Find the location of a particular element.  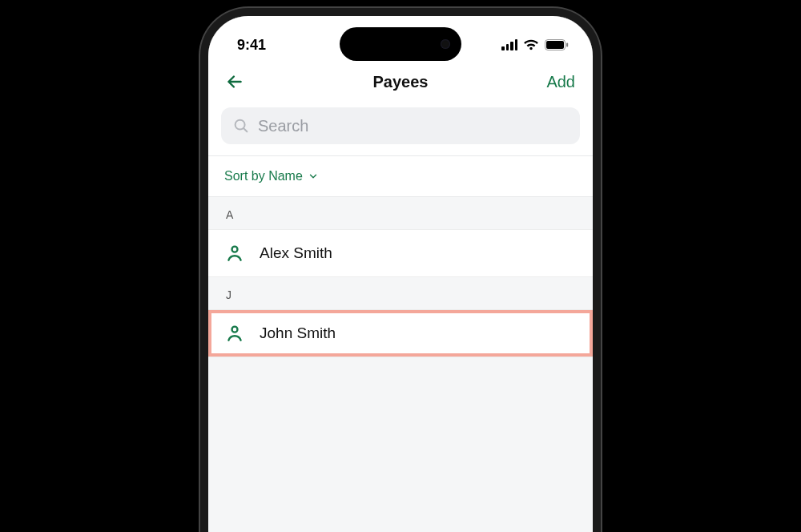

sort-dropdown: Sort by Name is located at coordinates (400, 176).